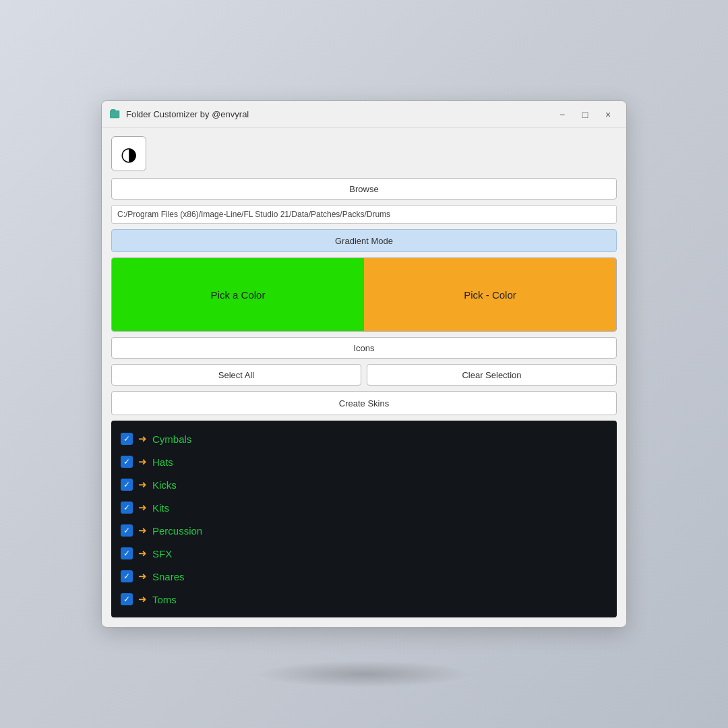 This screenshot has width=728, height=728. Describe the element at coordinates (364, 485) in the screenshot. I see `list-item: ✓➜Kicks` at that location.